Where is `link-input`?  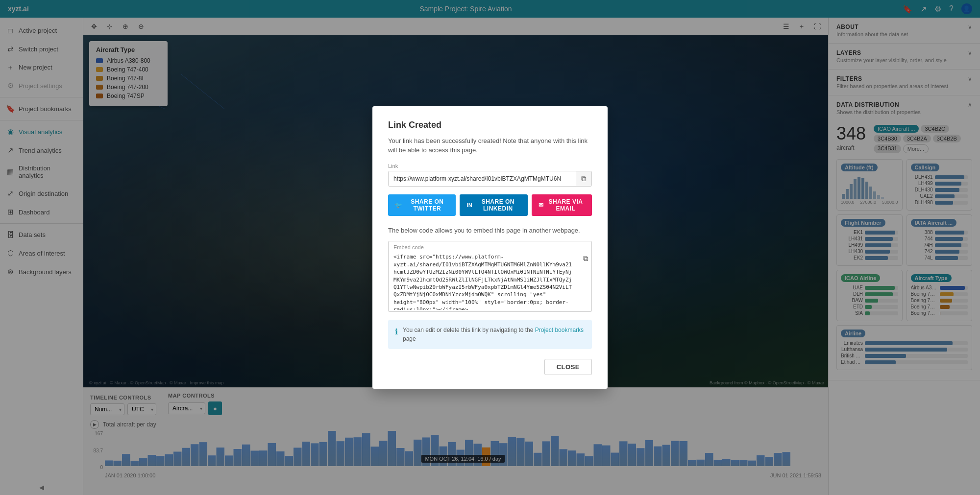
link-input is located at coordinates (482, 179).